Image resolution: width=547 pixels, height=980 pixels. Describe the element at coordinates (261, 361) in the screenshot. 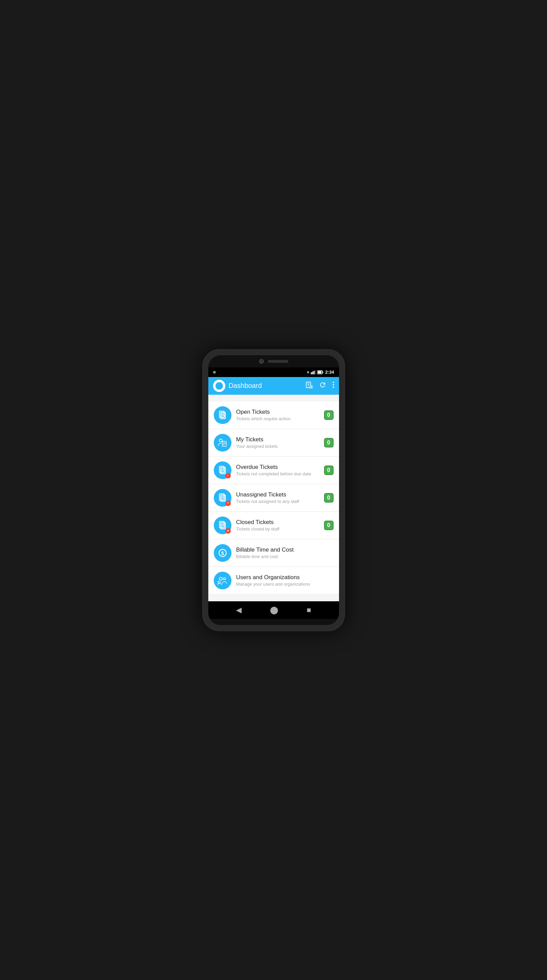

I see `camera` at that location.